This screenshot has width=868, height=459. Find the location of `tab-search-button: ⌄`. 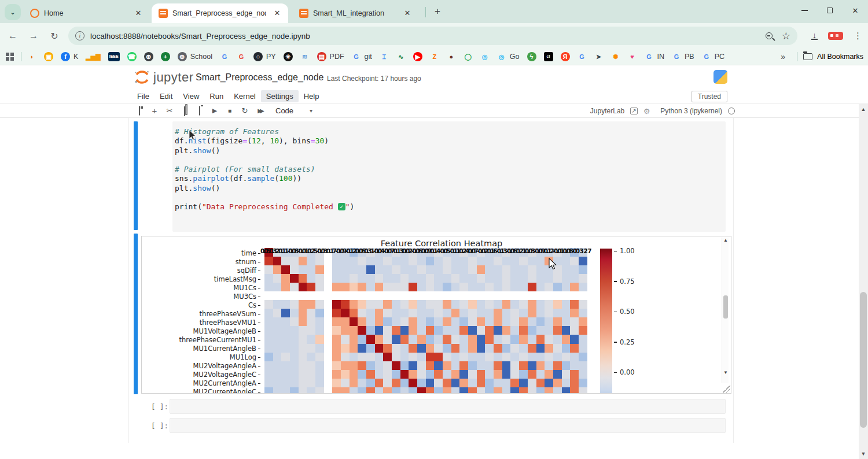

tab-search-button: ⌄ is located at coordinates (13, 12).